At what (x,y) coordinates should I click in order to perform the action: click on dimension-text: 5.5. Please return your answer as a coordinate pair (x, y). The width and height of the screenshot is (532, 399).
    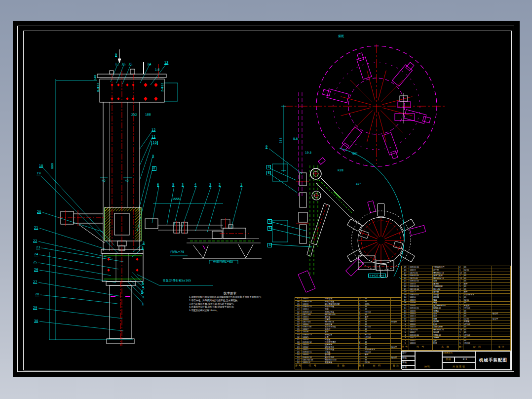
    Looking at the image, I should click on (296, 139).